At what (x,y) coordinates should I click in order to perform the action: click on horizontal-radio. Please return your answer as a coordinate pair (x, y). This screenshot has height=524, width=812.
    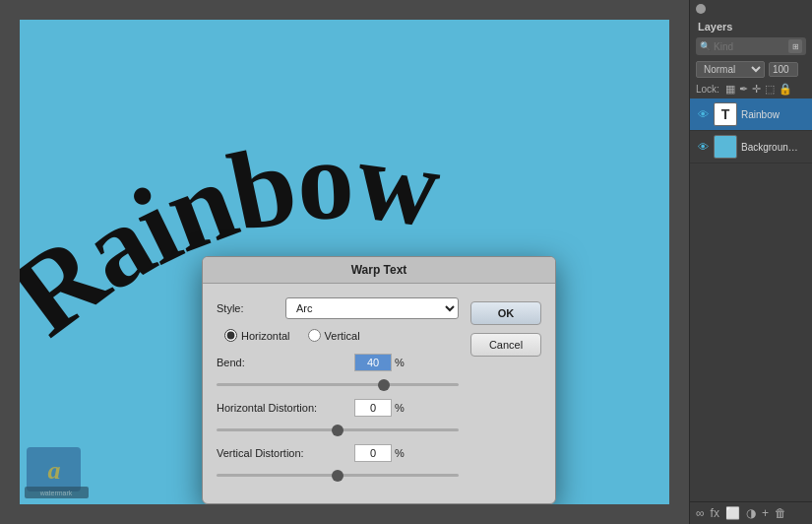
    Looking at the image, I should click on (230, 335).